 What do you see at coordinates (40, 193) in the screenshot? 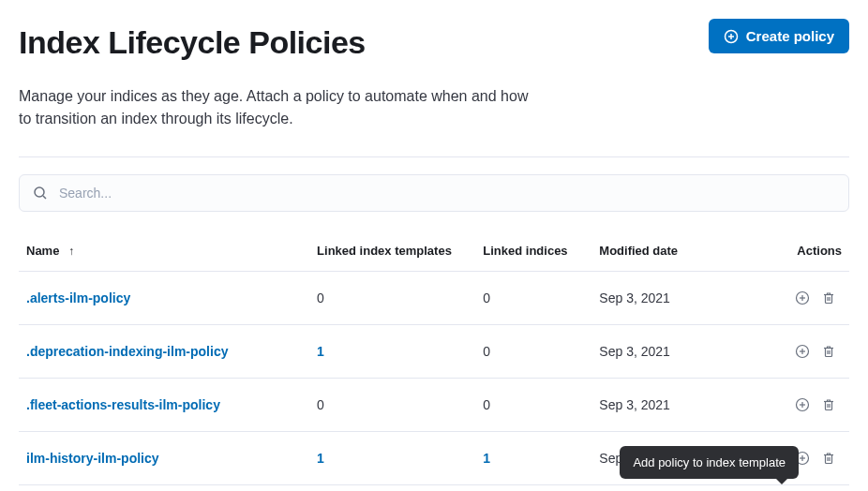
I see `search-icon` at bounding box center [40, 193].